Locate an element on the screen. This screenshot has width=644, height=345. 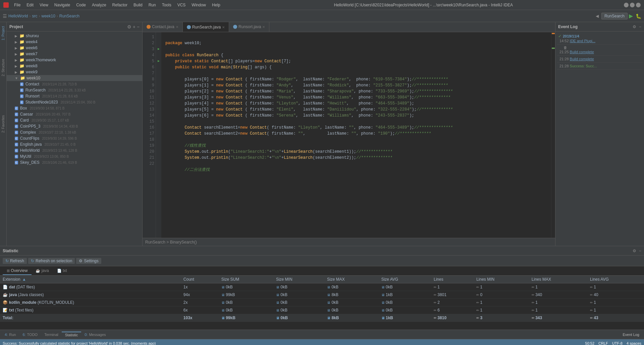
statistic-settings-icon: ⚙ is located at coordinates (635, 251).